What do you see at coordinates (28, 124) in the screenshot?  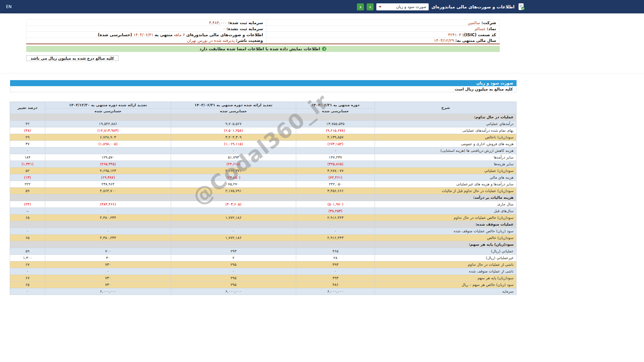 I see `cell-percent-change: ۴۲` at bounding box center [28, 124].